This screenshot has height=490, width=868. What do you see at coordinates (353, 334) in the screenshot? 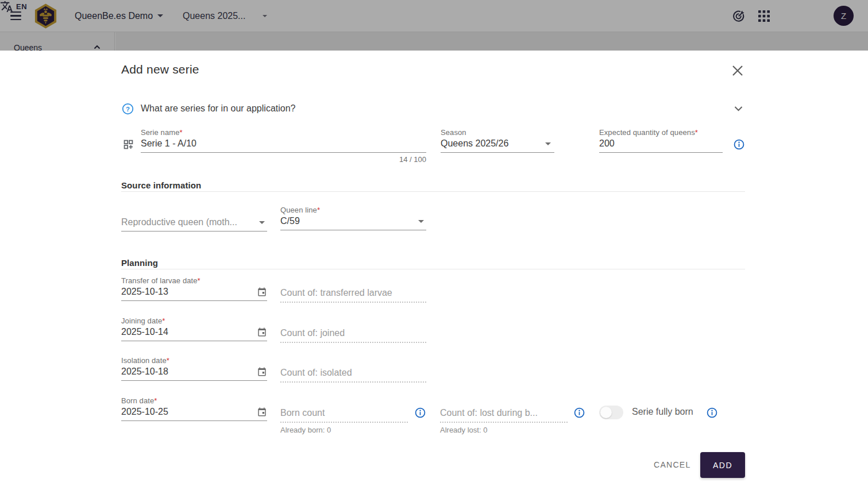
I see `count-placeholder: Count of: joined` at bounding box center [353, 334].